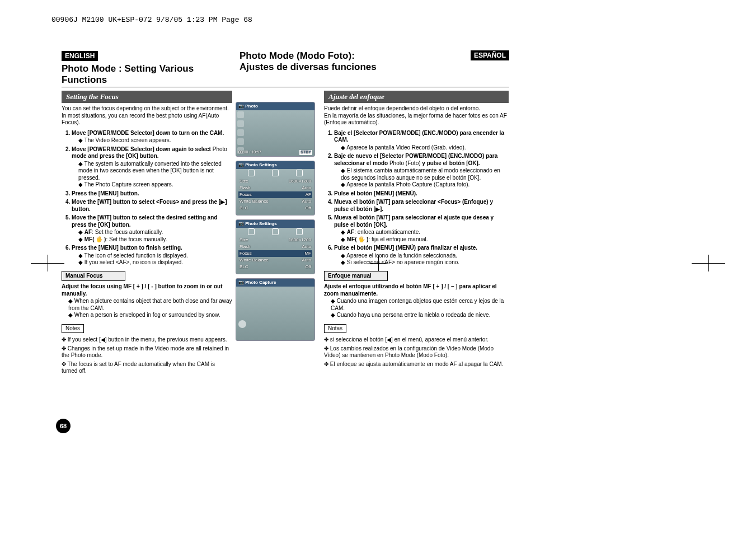 The image size is (756, 534). What do you see at coordinates (128, 232) in the screenshot?
I see `af-desc: : Set the focus automatically.` at bounding box center [128, 232].